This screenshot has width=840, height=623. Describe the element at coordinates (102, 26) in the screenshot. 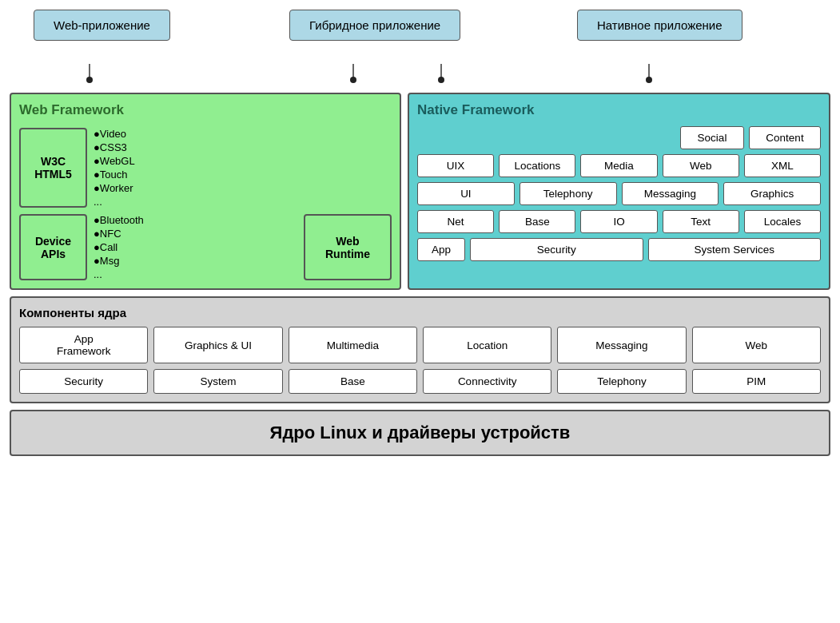

I see `web-app-box: Web-приложение` at that location.